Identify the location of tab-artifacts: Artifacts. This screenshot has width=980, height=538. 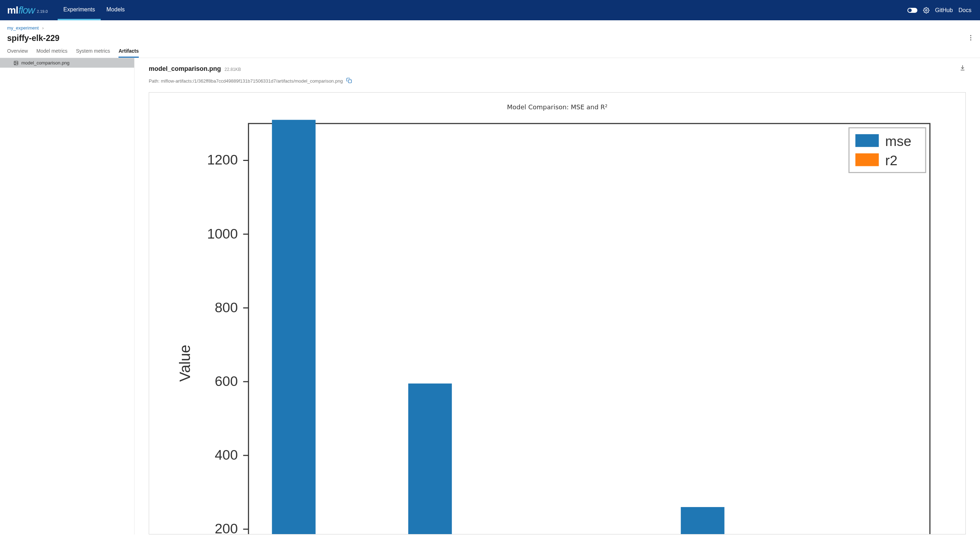
(129, 53).